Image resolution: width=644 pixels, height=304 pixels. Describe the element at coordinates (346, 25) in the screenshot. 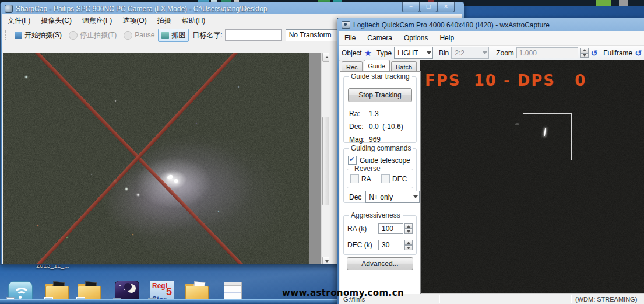

I see `wxastro-app-icon` at that location.